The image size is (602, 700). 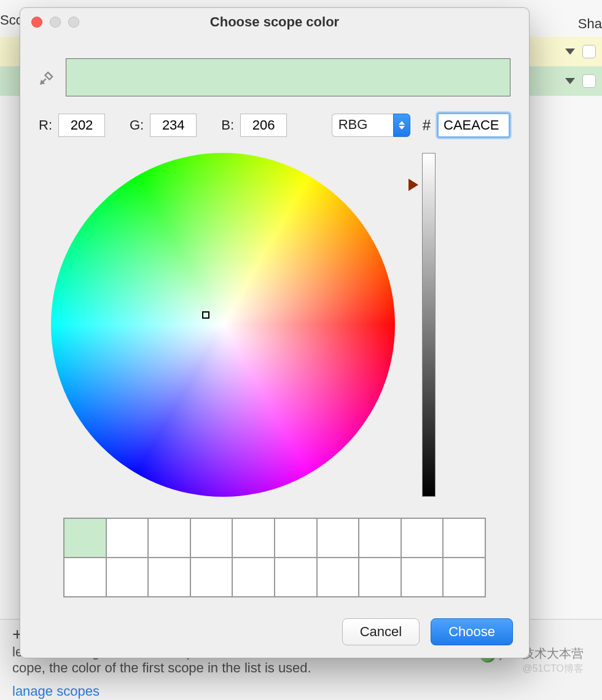 I want to click on swatch-grid, so click(x=275, y=558).